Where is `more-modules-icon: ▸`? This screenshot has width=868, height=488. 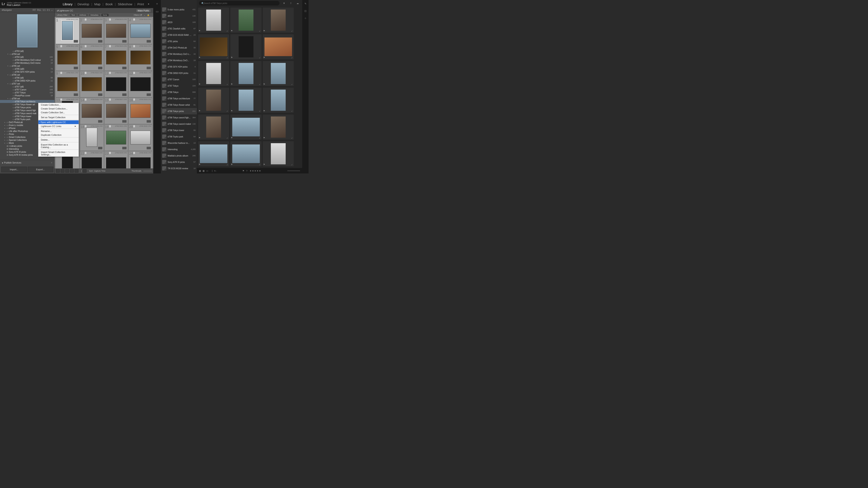 more-modules-icon: ▸ is located at coordinates (149, 4).